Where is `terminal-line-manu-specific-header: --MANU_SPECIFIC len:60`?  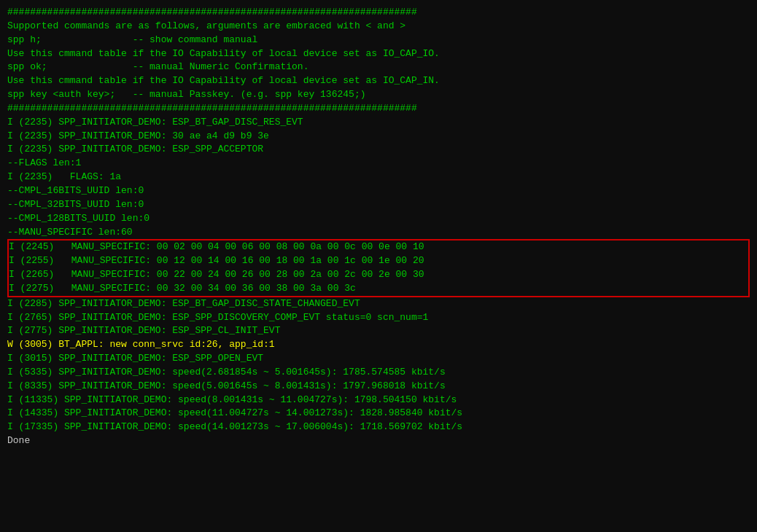 terminal-line-manu-specific-header: --MANU_SPECIFIC len:60 is located at coordinates (378, 233).